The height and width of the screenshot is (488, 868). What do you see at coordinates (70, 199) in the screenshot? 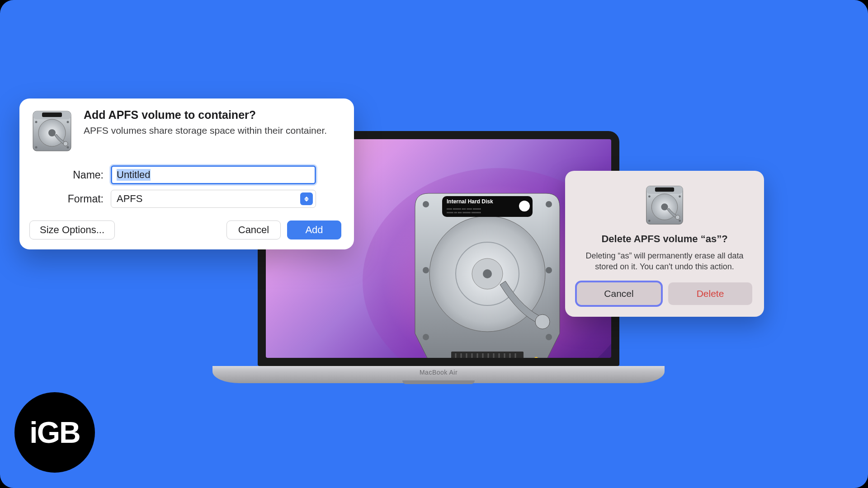
I see `format-label: Format:` at bounding box center [70, 199].